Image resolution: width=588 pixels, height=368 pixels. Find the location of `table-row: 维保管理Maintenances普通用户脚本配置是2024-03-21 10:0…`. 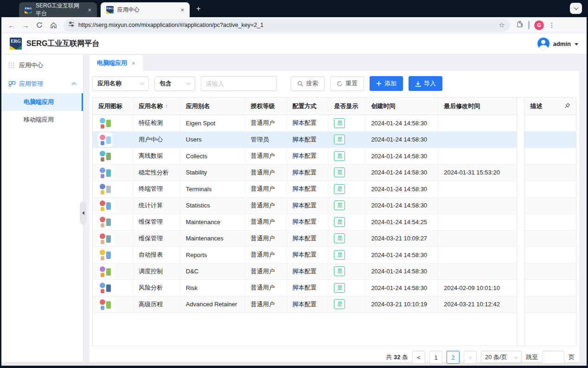

table-row: 维保管理Maintenances普通用户脚本配置是2024-03-21 10:0… is located at coordinates (305, 239).